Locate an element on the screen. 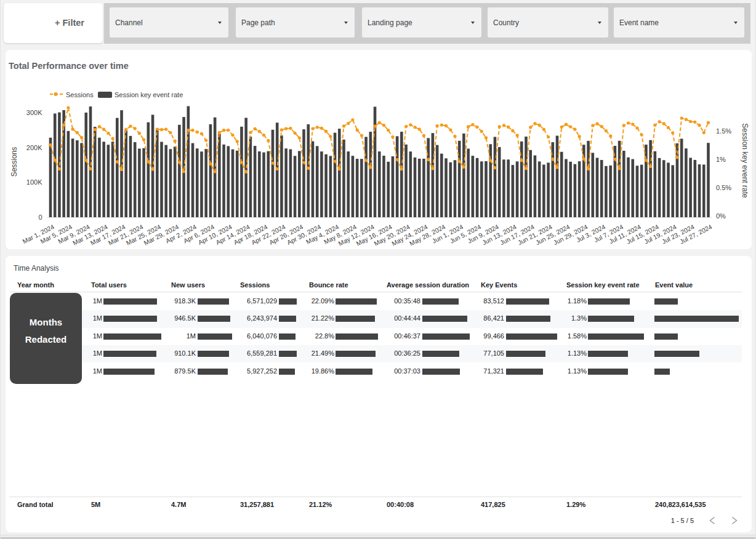 The image size is (756, 539). svg-text: 0.5% is located at coordinates (724, 188).